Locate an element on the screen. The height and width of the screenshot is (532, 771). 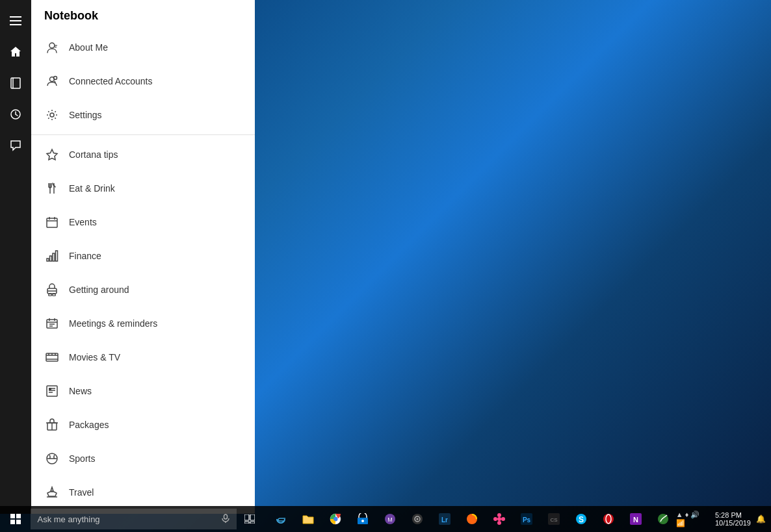
notifications-icon: 🔔 is located at coordinates (761, 519).